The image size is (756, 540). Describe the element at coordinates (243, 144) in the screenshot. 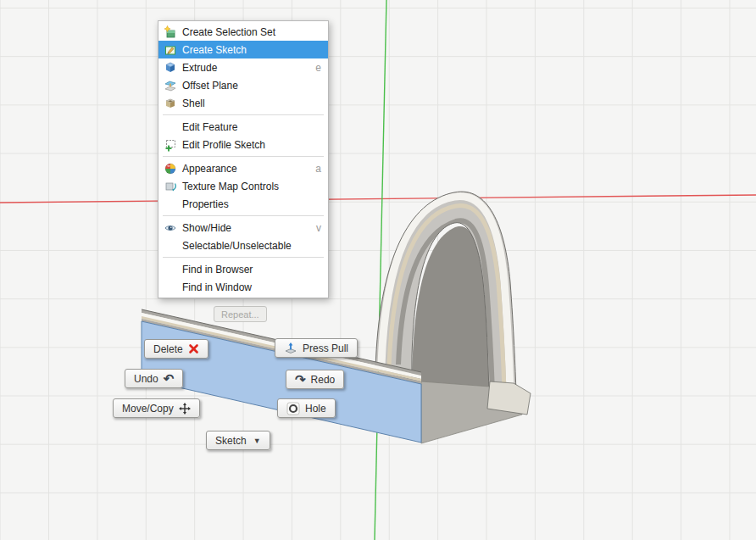

I see `menu-item-edit-profile-sketch: Edit Profile Sketch` at that location.